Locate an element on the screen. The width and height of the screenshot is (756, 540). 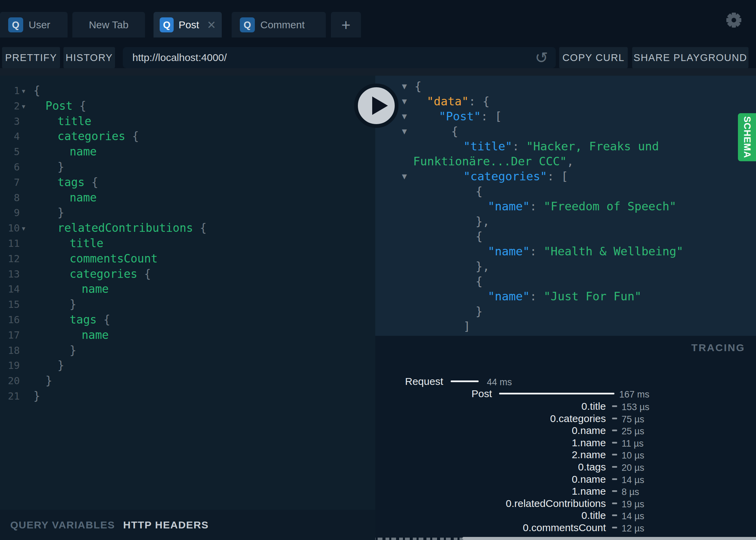
tab-list: QUserNew TabQPost×QComment+ is located at coordinates (180, 25).